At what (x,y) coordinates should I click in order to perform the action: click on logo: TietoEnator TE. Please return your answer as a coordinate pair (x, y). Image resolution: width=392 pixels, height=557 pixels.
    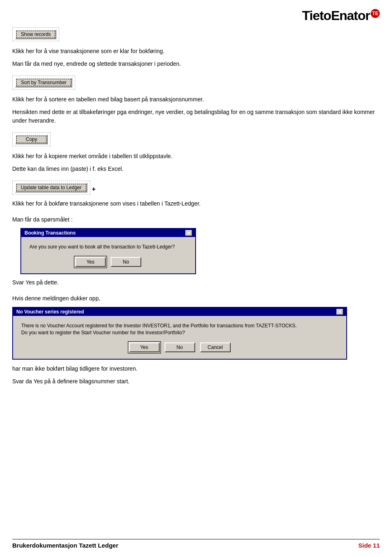
    Looking at the image, I should click on (341, 16).